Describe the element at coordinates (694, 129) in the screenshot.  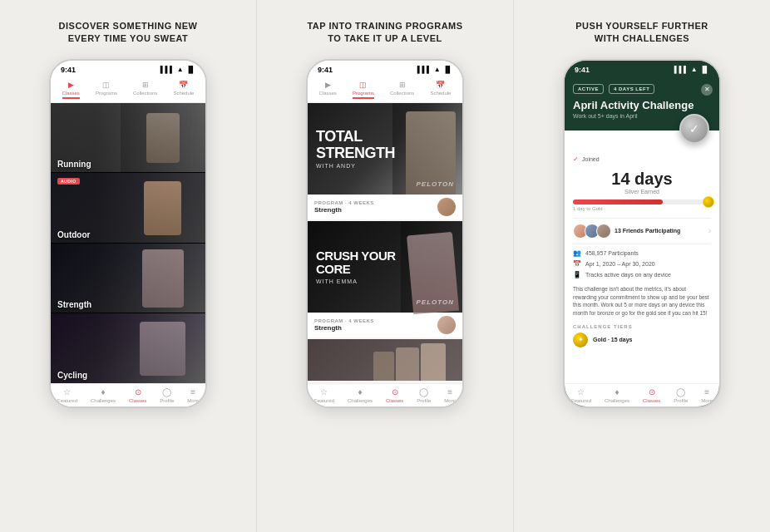
I see `challenge-medal: ✓` at that location.